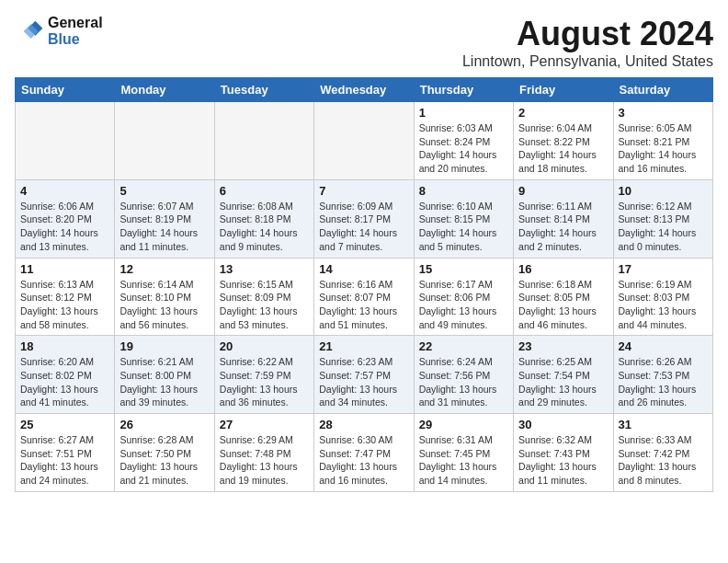 This screenshot has height=563, width=728. Describe the element at coordinates (364, 346) in the screenshot. I see `day-number: 21` at that location.